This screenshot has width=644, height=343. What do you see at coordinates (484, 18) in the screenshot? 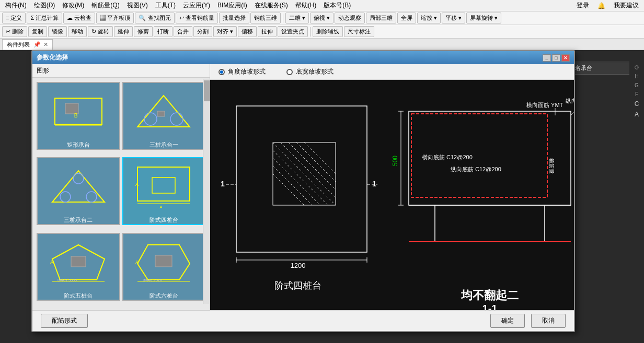
I see `screen-rotate-btn: 屏幕旋转 ▾` at bounding box center [484, 18].